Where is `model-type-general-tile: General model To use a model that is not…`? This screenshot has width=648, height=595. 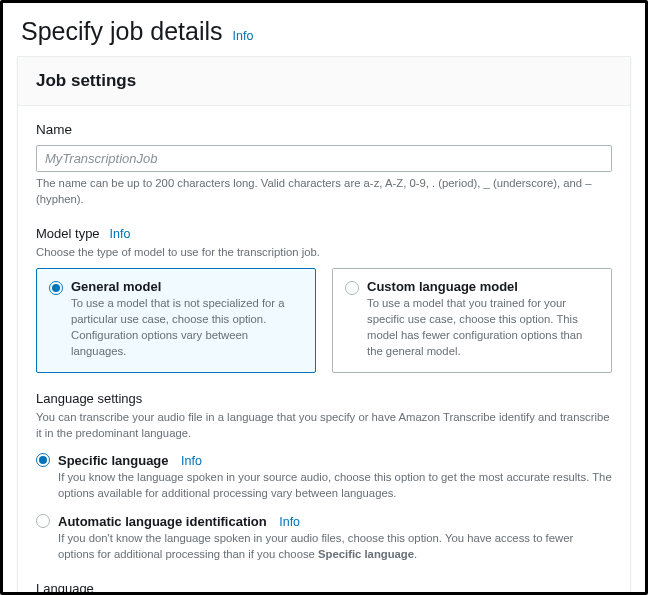 model-type-general-tile: General model To use a model that is not… is located at coordinates (176, 320).